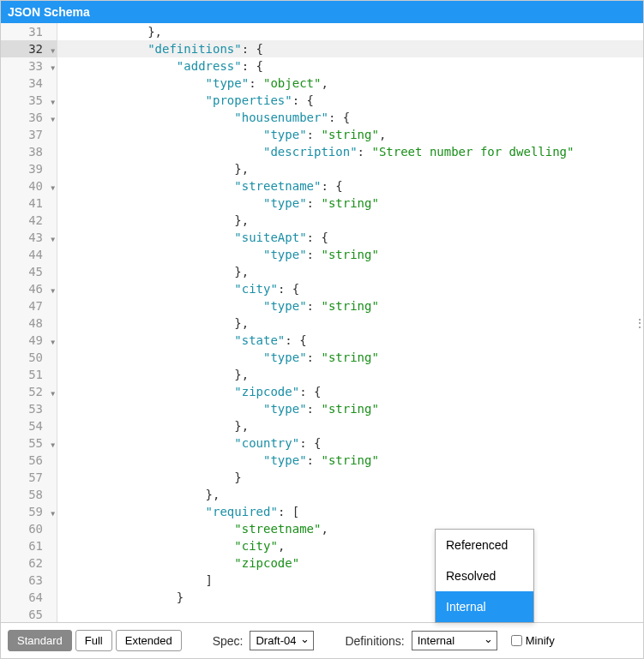  I want to click on line-number: 63, so click(29, 580).